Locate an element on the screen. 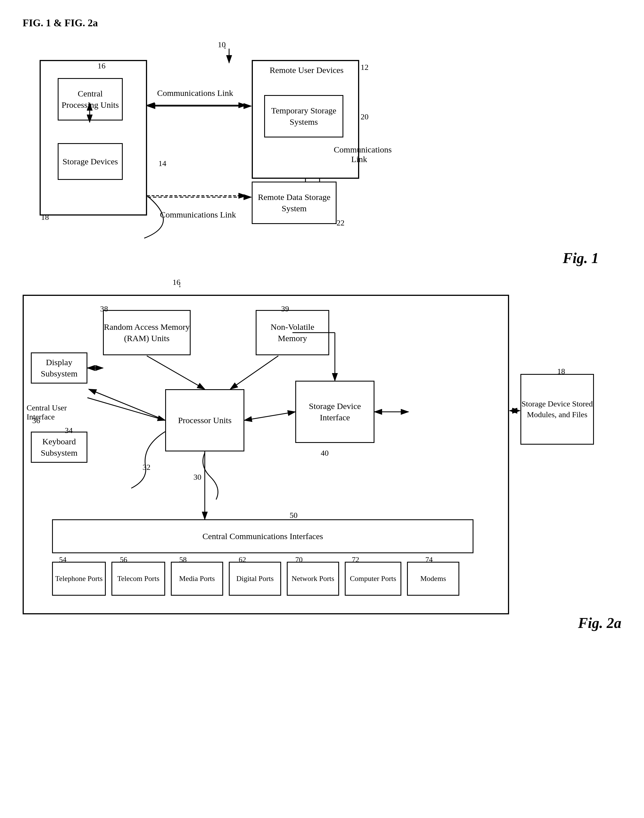  display-box: Display Subsystem is located at coordinates (59, 368).